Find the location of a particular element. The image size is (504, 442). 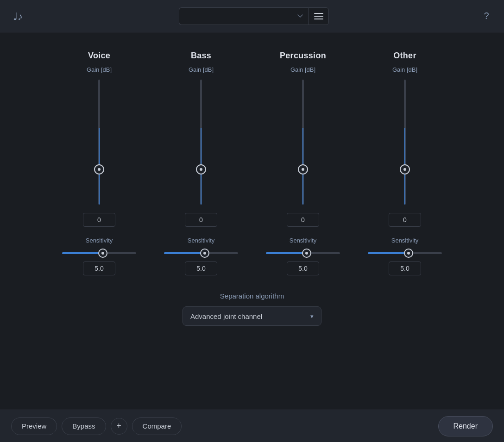

sensitivity-section-voice: Sensitivity 5.0 is located at coordinates (99, 256).